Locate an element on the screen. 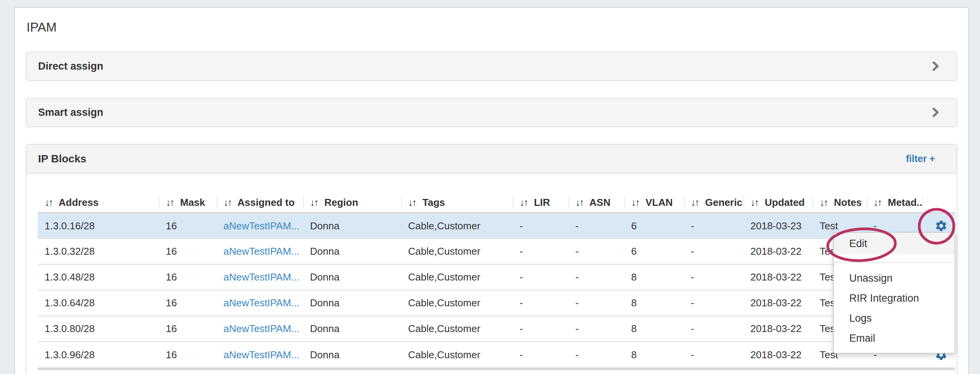 Image resolution: width=980 pixels, height=374 pixels. table-row: 1.3.0.80/2816aNewTestIPAM...DonnaCable,C… is located at coordinates (496, 329).